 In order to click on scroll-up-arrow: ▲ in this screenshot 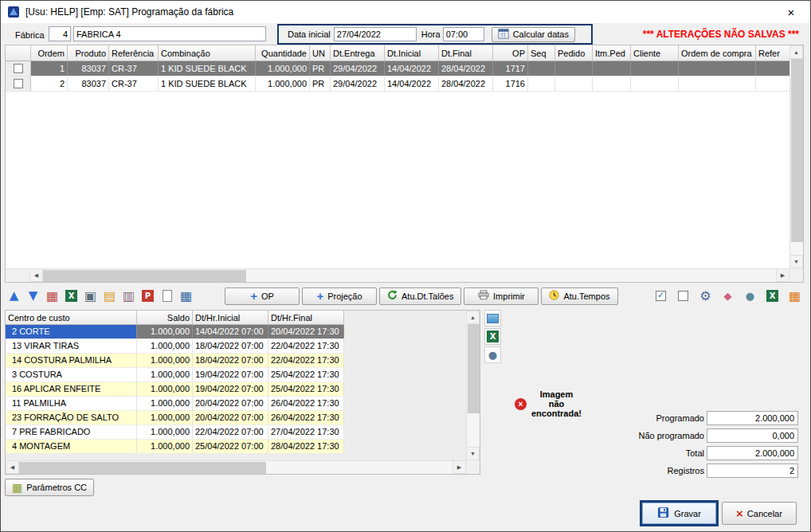, I will do `click(797, 53)`.